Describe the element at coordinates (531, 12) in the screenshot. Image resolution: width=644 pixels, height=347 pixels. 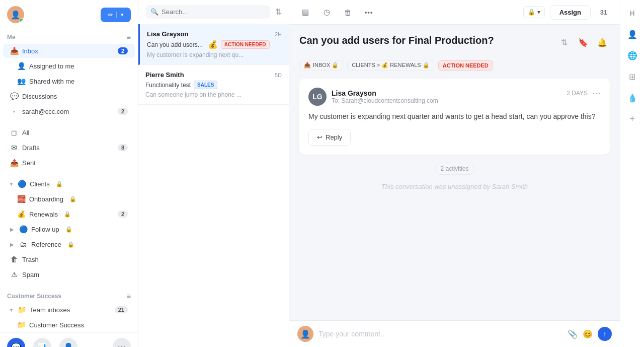
I see `lock-icon: 🔒` at that location.